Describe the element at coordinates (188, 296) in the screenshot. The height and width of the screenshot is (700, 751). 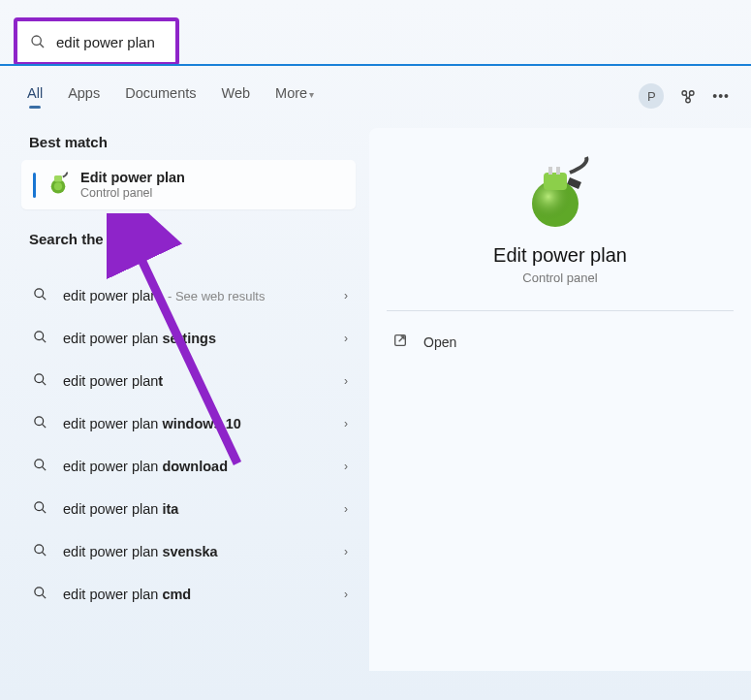
I see `web-result-item: edit power plan - See web results›` at that location.